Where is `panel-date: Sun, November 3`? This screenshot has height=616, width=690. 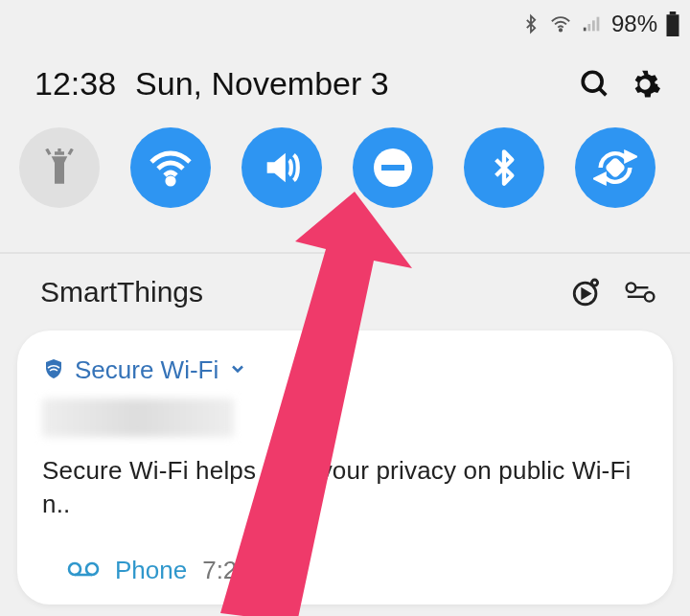
panel-date: Sun, November 3 is located at coordinates (263, 84).